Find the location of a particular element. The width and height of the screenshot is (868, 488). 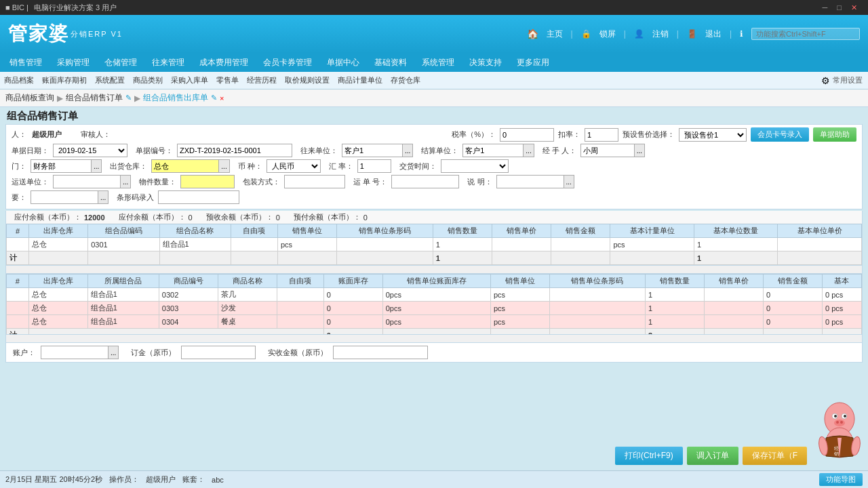

nav-sales: 销售管理 is located at coordinates (26, 62).